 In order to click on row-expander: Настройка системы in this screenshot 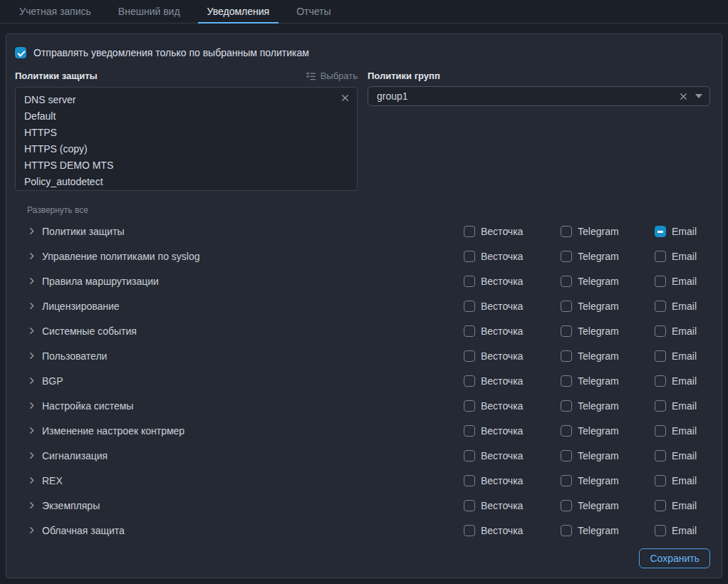, I will do `click(239, 406)`.